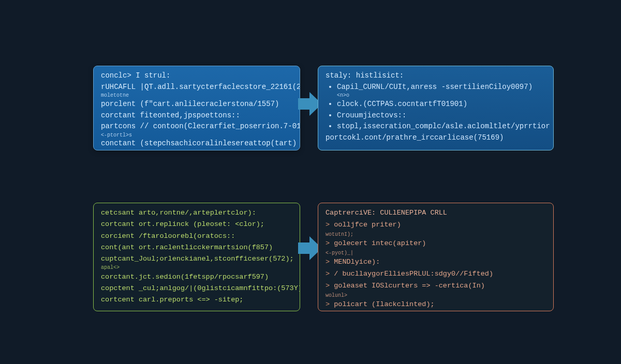  I want to click on terminal-block-bottom-right: CaptrerciVE: CULlENEPIPA CRLL oolljfce p…, so click(436, 257).